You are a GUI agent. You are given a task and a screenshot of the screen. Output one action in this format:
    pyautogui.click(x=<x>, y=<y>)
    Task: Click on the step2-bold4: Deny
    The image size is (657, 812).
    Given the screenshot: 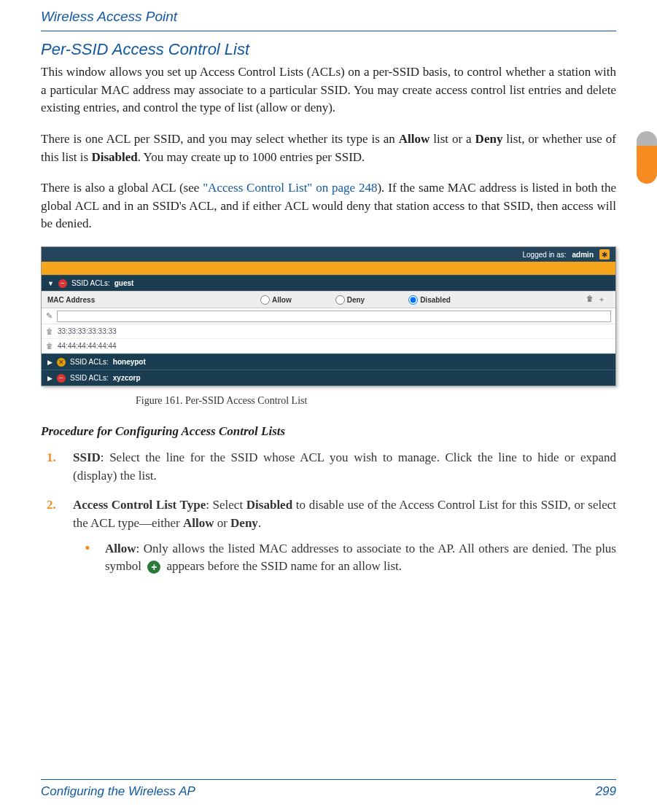 What is the action you would take?
    pyautogui.click(x=244, y=523)
    